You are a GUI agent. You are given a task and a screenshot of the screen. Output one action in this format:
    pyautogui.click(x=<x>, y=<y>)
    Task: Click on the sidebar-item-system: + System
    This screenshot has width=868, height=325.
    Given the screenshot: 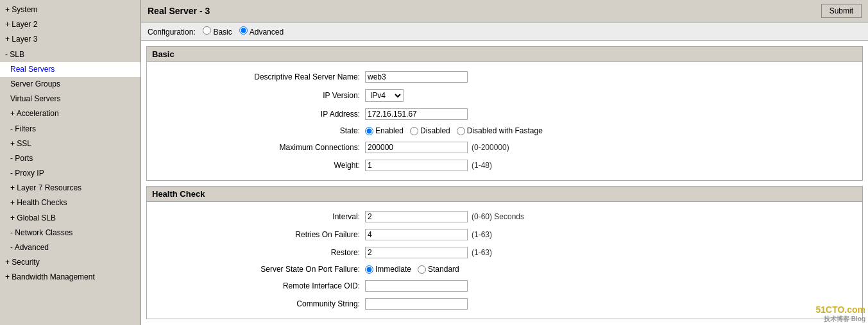 What is the action you would take?
    pyautogui.click(x=71, y=10)
    